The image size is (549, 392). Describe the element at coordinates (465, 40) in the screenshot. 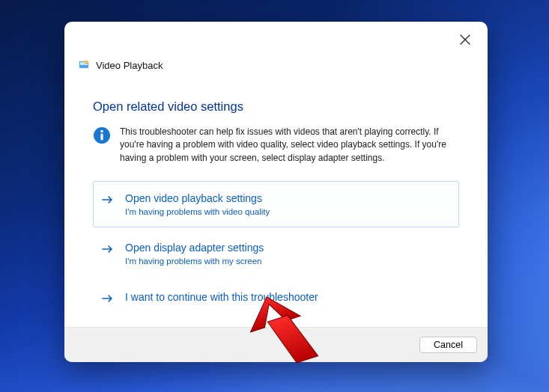

I see `close-icon` at that location.